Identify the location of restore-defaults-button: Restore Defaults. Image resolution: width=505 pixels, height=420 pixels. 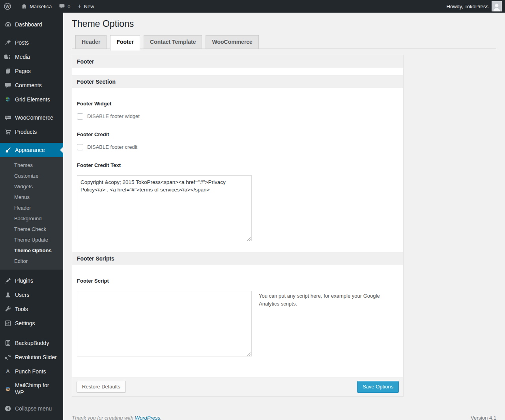
(101, 387).